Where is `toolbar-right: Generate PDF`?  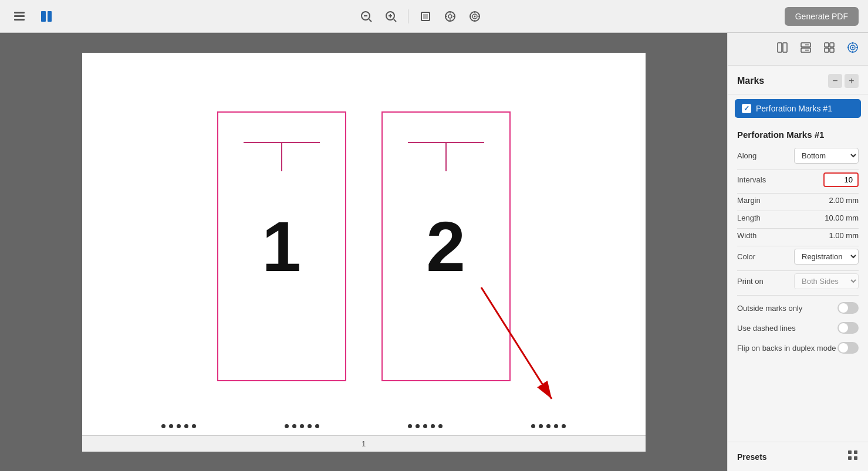
toolbar-right: Generate PDF is located at coordinates (822, 16).